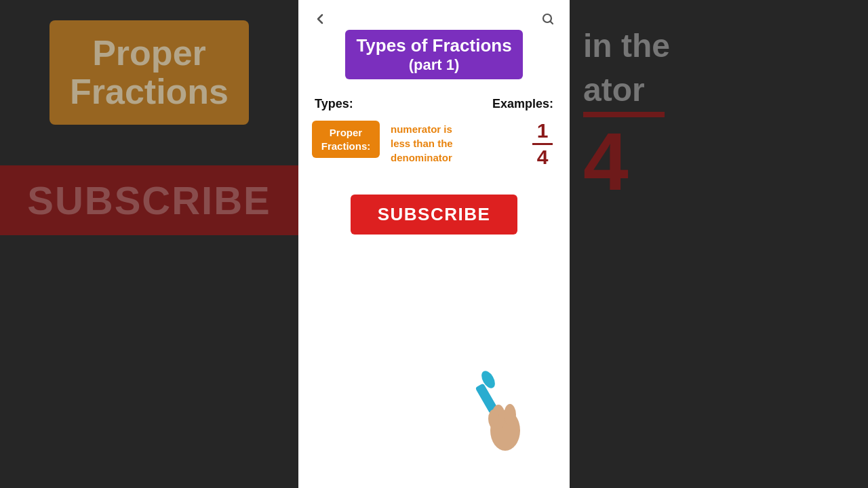 The height and width of the screenshot is (488, 868). What do you see at coordinates (434, 18) in the screenshot?
I see `top-bar` at bounding box center [434, 18].